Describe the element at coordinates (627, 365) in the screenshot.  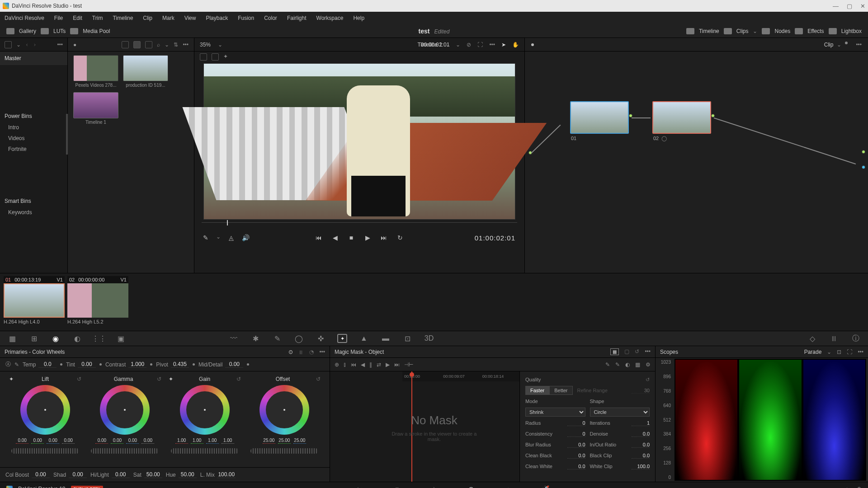
I see `invert-icon: ◐` at that location.